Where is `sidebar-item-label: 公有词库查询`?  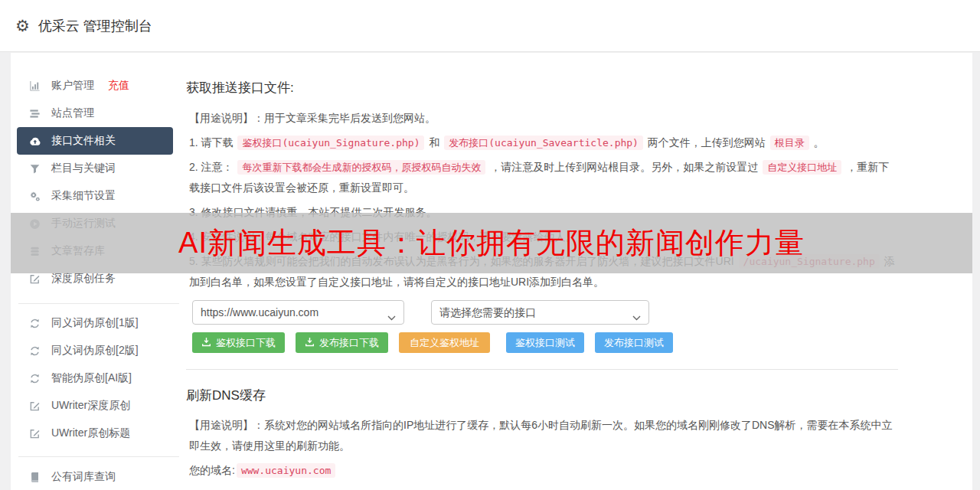
sidebar-item-label: 公有词库查询 is located at coordinates (83, 477).